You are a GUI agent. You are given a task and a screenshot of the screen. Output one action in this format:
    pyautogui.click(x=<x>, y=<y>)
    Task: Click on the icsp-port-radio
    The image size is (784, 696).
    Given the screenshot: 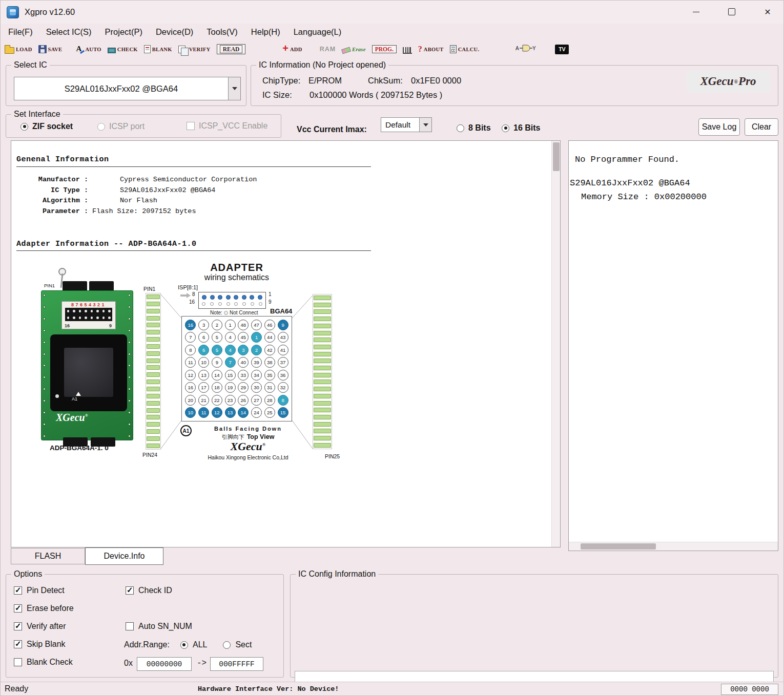 What is the action you would take?
    pyautogui.click(x=101, y=127)
    